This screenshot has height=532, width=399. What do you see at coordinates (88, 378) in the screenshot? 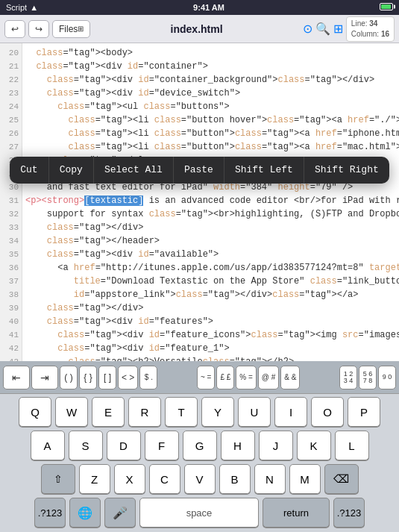
I see `brace-key: { }` at bounding box center [88, 378].